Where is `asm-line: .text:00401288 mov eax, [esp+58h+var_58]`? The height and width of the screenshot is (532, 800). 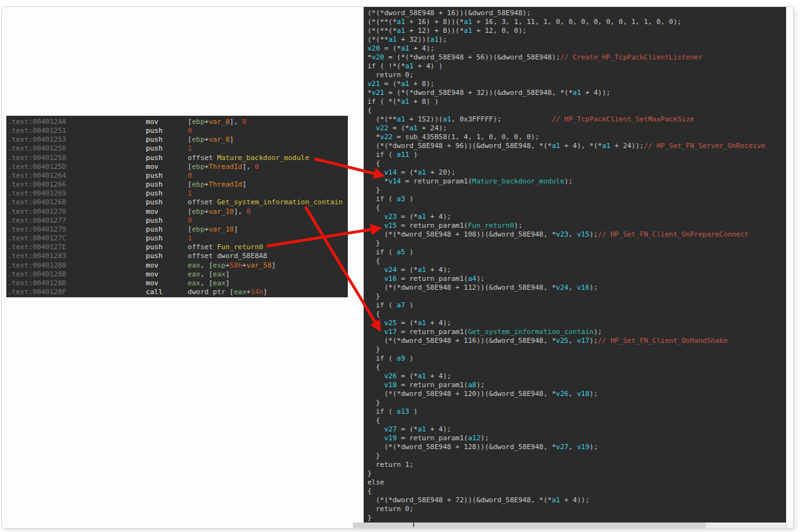
asm-line: .text:00401288 mov eax, [esp+58h+var_58] is located at coordinates (178, 266).